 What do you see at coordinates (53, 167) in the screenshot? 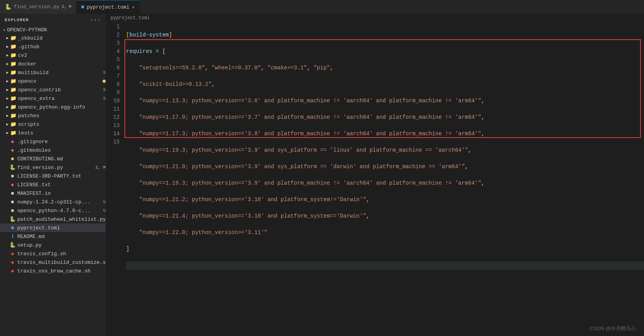
I see `sidebar-item-find-version: 🐍 find_version.py 2, M` at bounding box center [53, 167].